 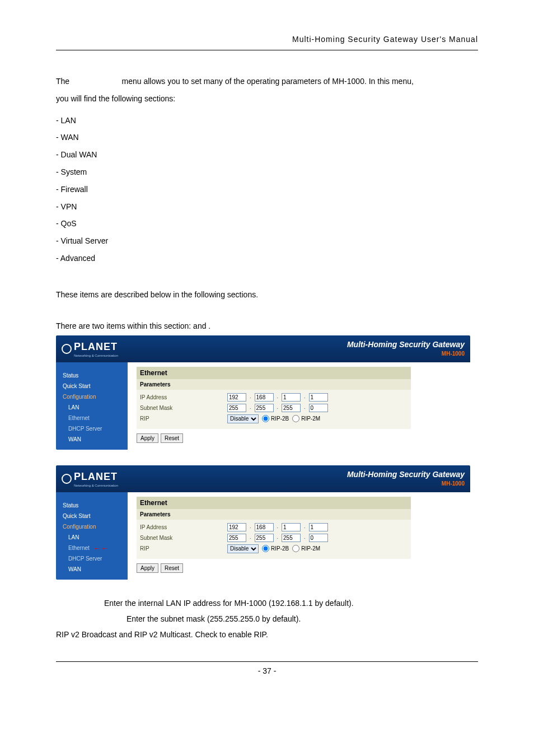 I want to click on list-item: - Dual WAN, so click(x=267, y=155).